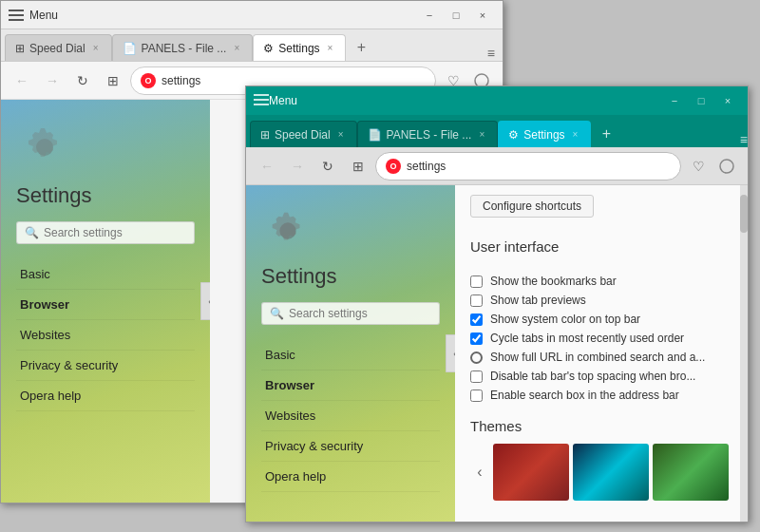 The height and width of the screenshot is (532, 760). I want to click on front-url-bar: O settings, so click(528, 166).